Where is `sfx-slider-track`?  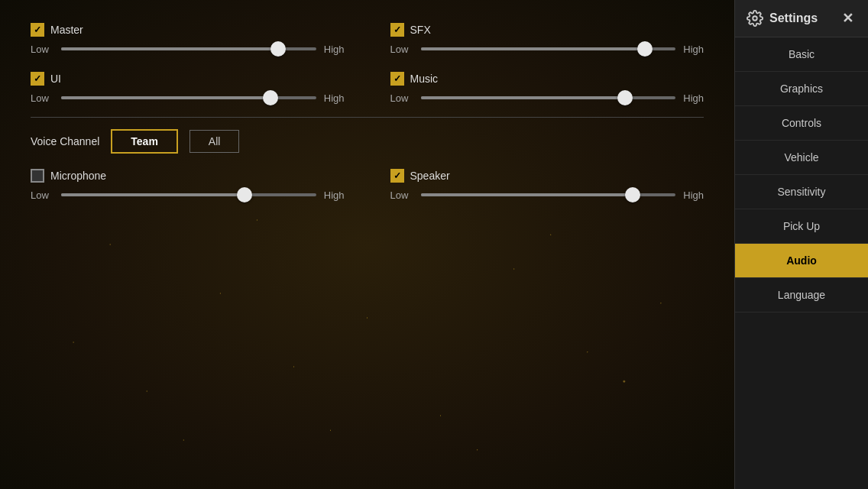 sfx-slider-track is located at coordinates (549, 49).